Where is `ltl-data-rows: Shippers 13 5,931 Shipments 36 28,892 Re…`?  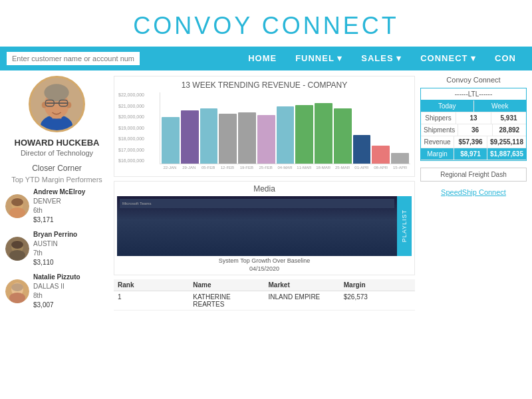
ltl-data-rows: Shippers 13 5,931 Shipments 36 28,892 Re… is located at coordinates (473, 136).